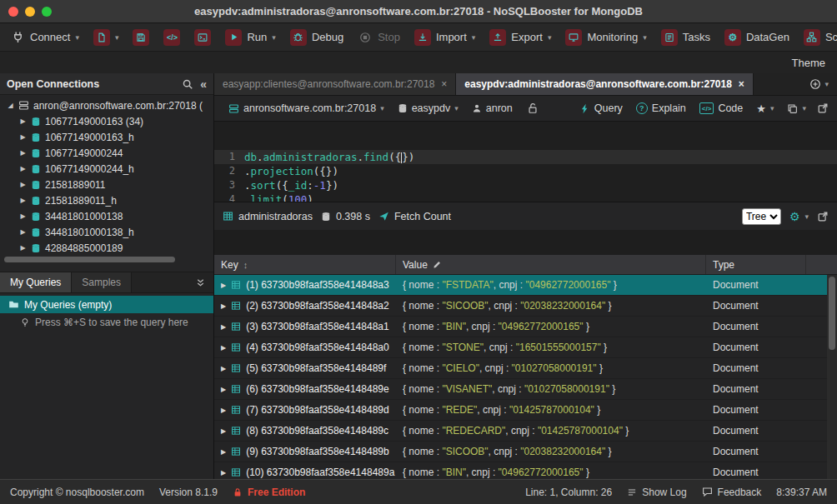 The image size is (837, 504). I want to click on expanded-icon: ◢, so click(10, 105).